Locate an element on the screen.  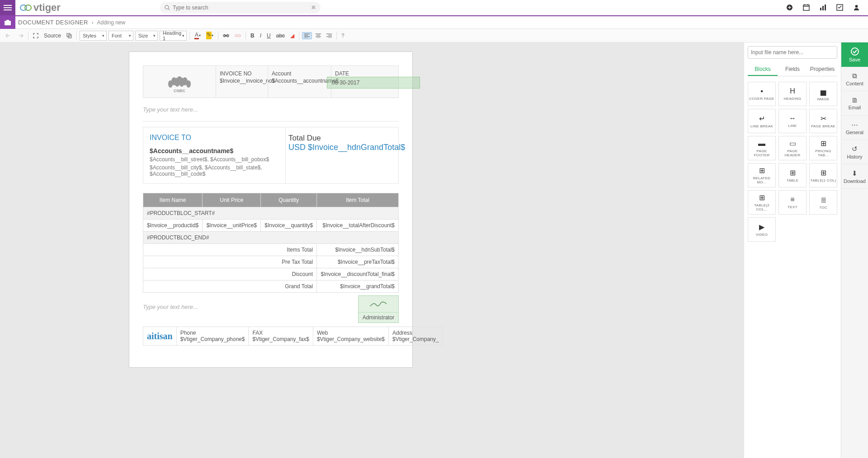
table-row: $Invoice__productid$ $Invoice__unitPrice… is located at coordinates (271, 226).